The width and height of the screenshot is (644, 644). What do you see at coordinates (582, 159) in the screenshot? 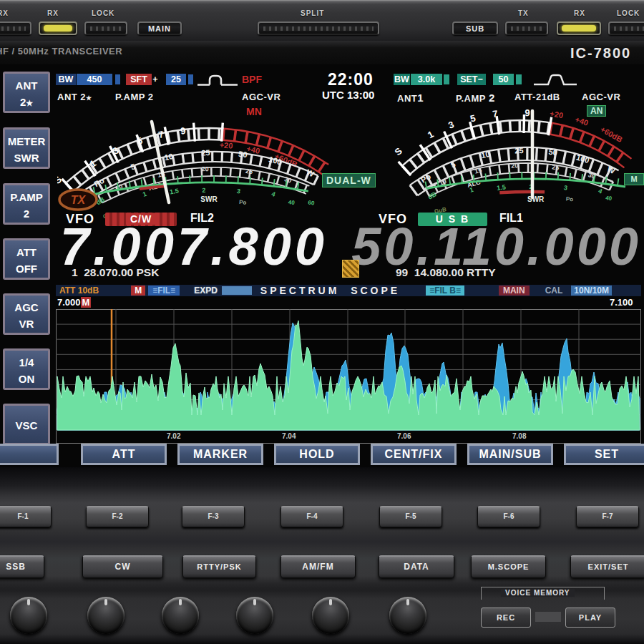
I see `svg-text: 100` at bounding box center [582, 159].